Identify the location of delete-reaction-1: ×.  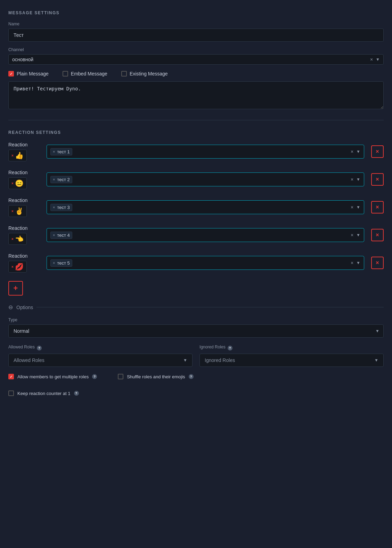
(377, 152).